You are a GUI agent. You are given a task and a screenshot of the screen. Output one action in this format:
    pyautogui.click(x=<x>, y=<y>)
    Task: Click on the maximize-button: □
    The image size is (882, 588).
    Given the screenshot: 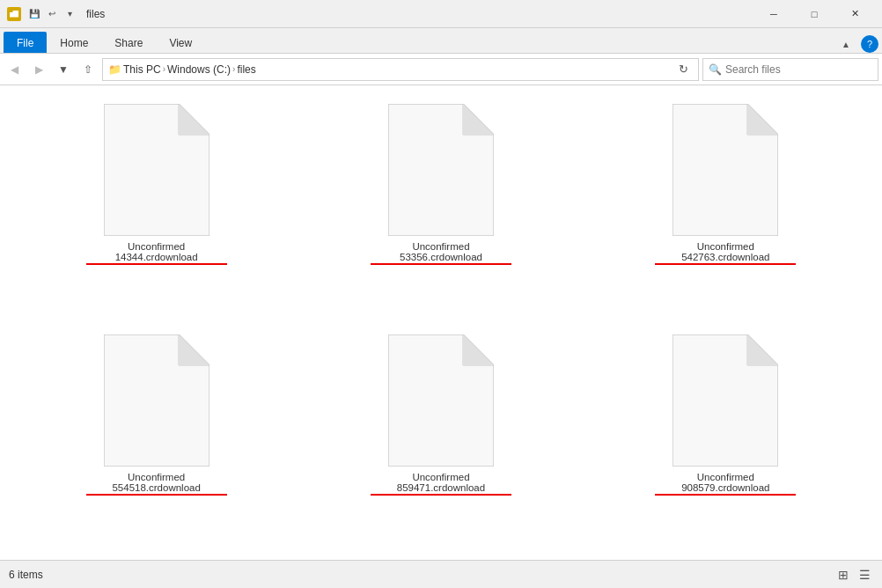 What is the action you would take?
    pyautogui.click(x=814, y=14)
    